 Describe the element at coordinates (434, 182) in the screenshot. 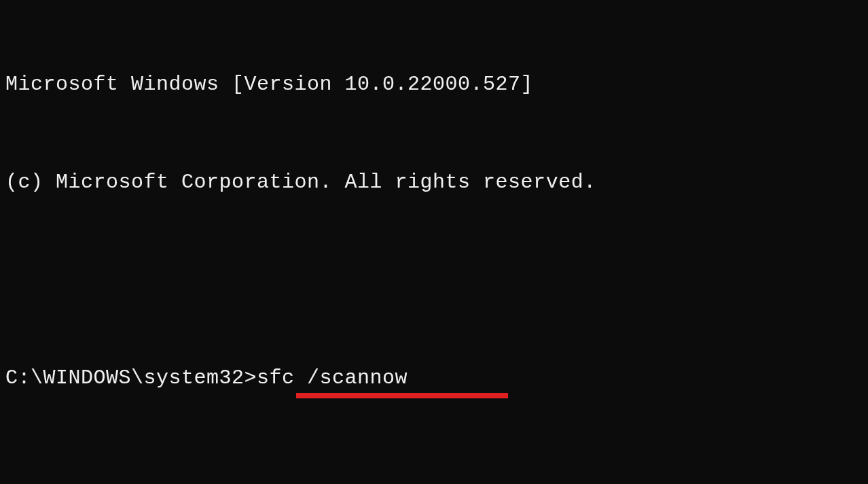

I see `copyright-line: (c) Microsoft Corporation. All rights re…` at that location.